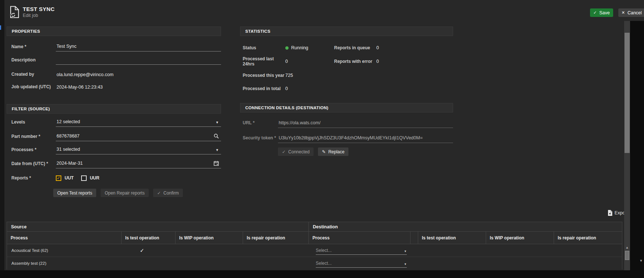 This screenshot has width=644, height=278. What do you see at coordinates (637, 146) in the screenshot?
I see `right-edge-strip` at bounding box center [637, 146].